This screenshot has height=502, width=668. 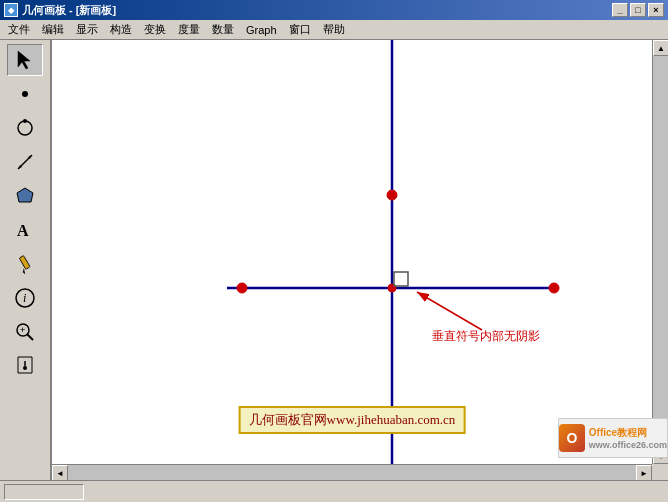 What do you see at coordinates (19, 30) in the screenshot?
I see `menu-file: 文件` at bounding box center [19, 30].